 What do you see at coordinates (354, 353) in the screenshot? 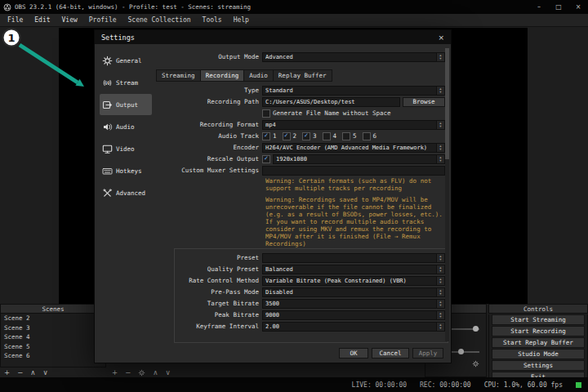
I see `ok-button: OK` at bounding box center [354, 353].